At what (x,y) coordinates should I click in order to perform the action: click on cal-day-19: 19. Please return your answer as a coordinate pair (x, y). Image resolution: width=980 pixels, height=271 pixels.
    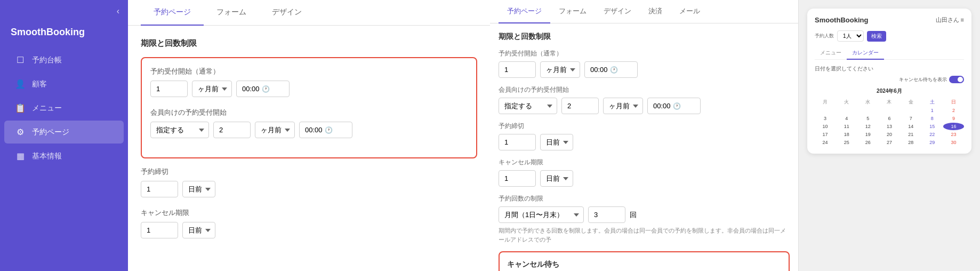
    Looking at the image, I should click on (868, 134).